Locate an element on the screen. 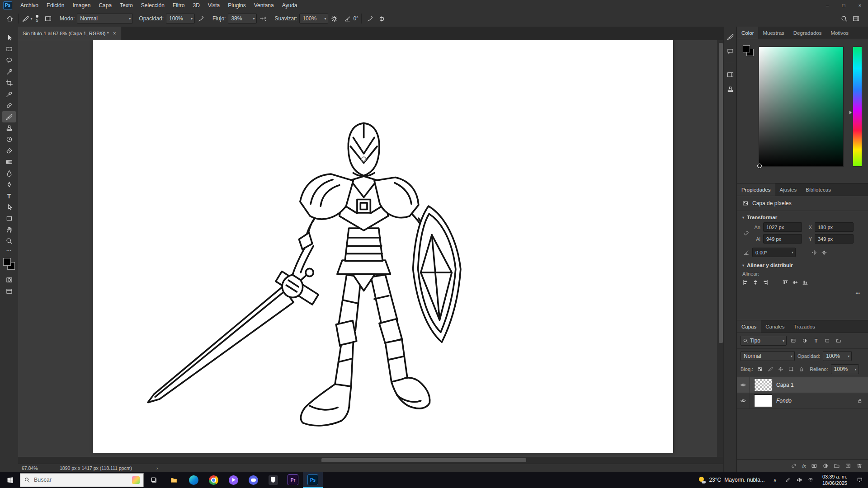  path-selection-tool is located at coordinates (9, 207).